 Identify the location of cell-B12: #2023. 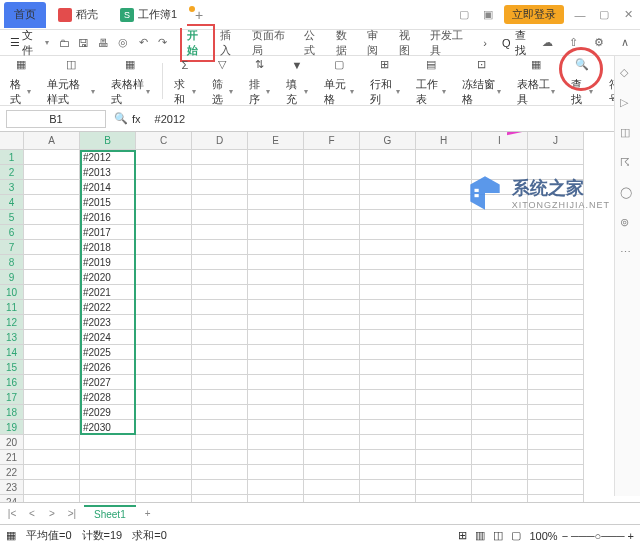
(108, 322).